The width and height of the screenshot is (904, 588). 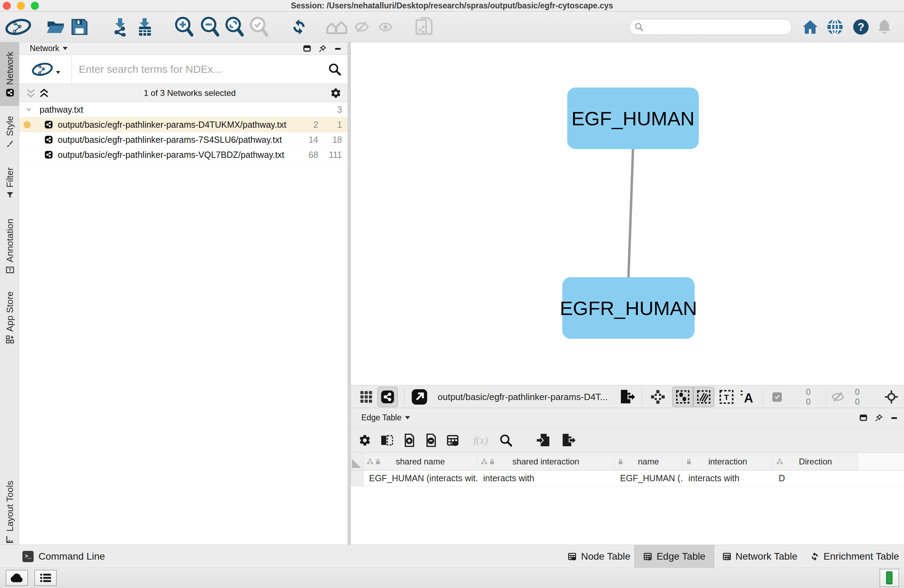 What do you see at coordinates (627, 462) in the screenshot?
I see `edge-table-column-headers: shared name shared interaction name inte…` at bounding box center [627, 462].